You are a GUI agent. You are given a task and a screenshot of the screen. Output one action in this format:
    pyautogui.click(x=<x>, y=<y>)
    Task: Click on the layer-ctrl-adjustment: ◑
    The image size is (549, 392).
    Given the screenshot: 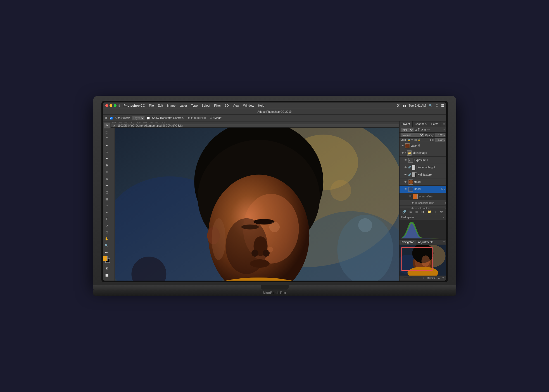 What is the action you would take?
    pyautogui.click(x=423, y=212)
    